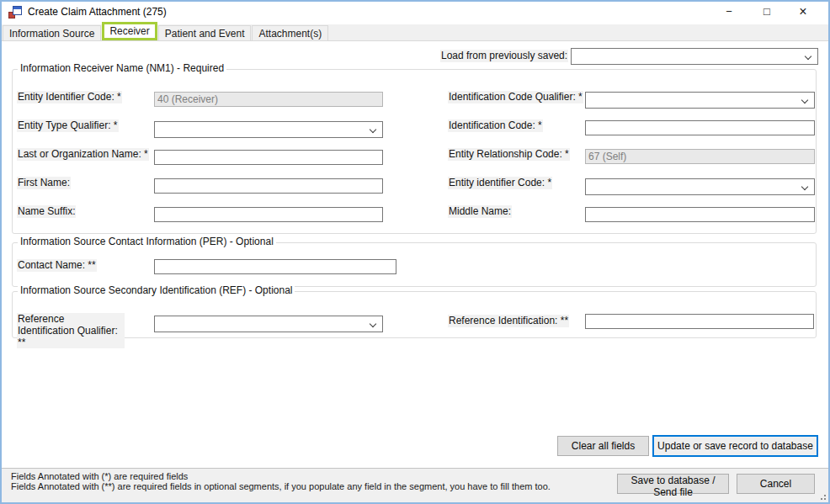 The image size is (830, 504). I want to click on load-saved-combobox, so click(694, 56).